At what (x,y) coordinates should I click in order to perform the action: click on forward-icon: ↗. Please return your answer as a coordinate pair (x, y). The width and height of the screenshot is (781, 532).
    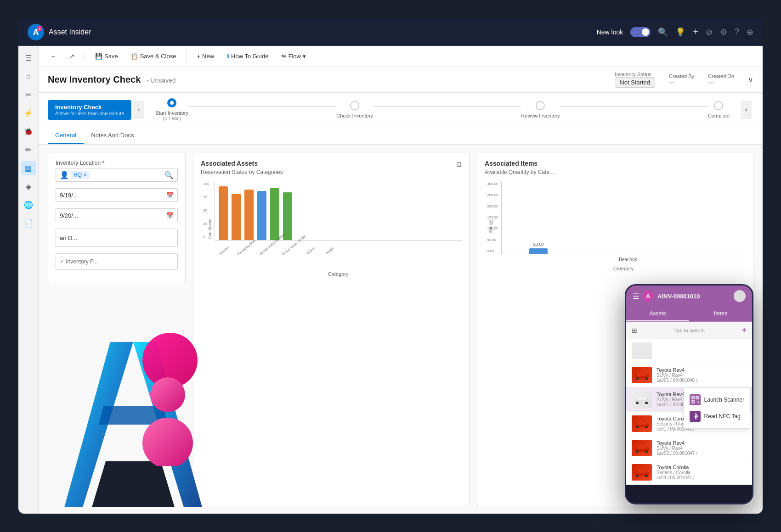
    Looking at the image, I should click on (72, 56).